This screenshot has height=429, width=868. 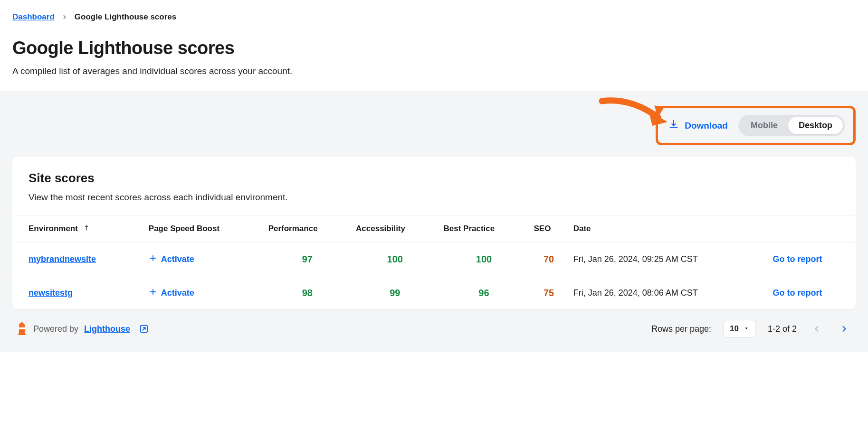 What do you see at coordinates (395, 293) in the screenshot?
I see `accessibility-score: 99` at bounding box center [395, 293].